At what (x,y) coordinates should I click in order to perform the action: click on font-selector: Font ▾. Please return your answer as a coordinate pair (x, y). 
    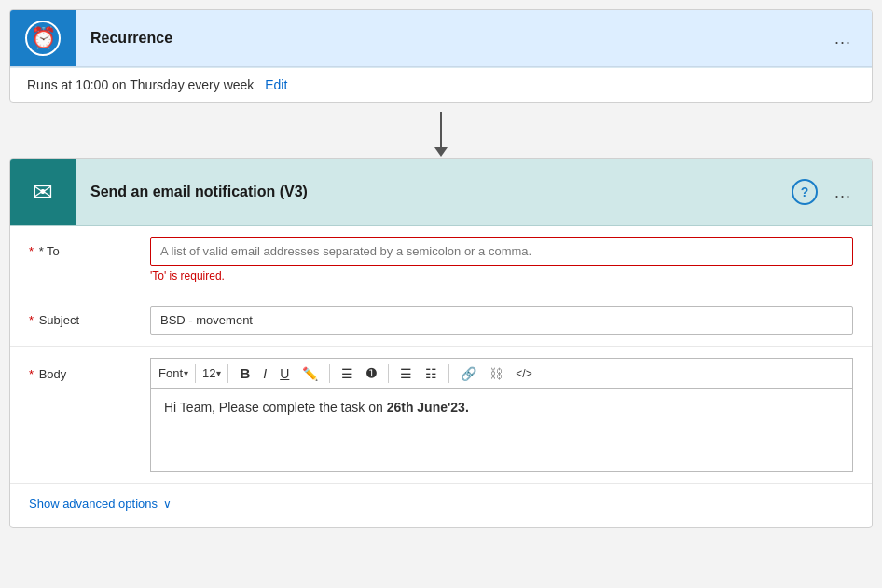
    Looking at the image, I should click on (173, 373).